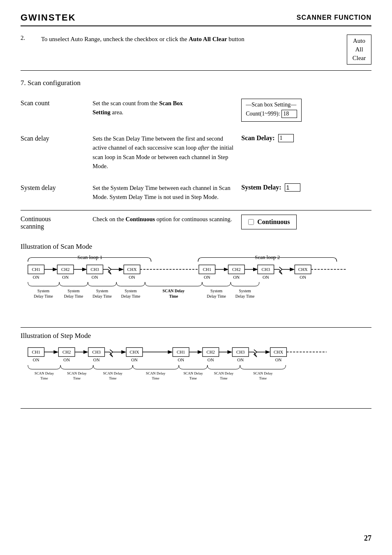  What do you see at coordinates (245, 291) in the screenshot?
I see `sys-delay-label6: System` at bounding box center [245, 291].